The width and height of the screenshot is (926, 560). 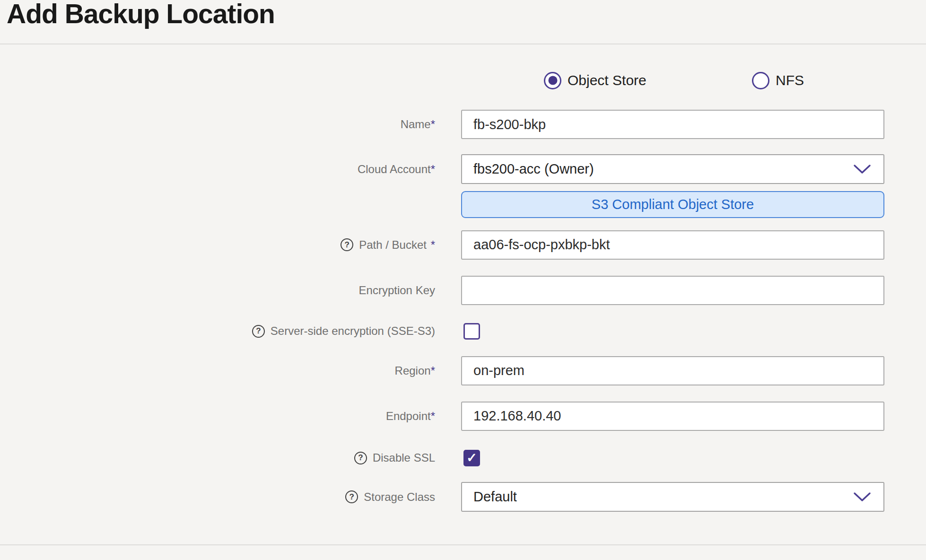 I want to click on radio-nfs-icon, so click(x=760, y=80).